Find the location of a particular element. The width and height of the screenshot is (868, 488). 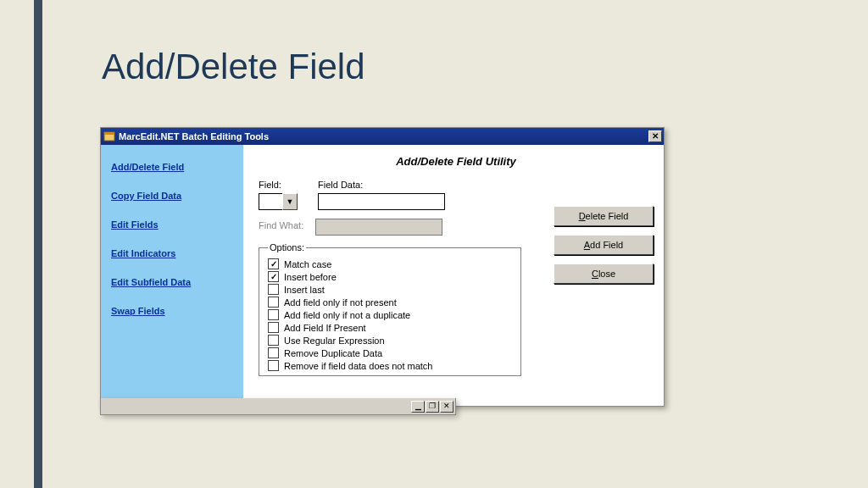

sidebar-item-edit-indicators: Edit Indicators is located at coordinates (172, 253).